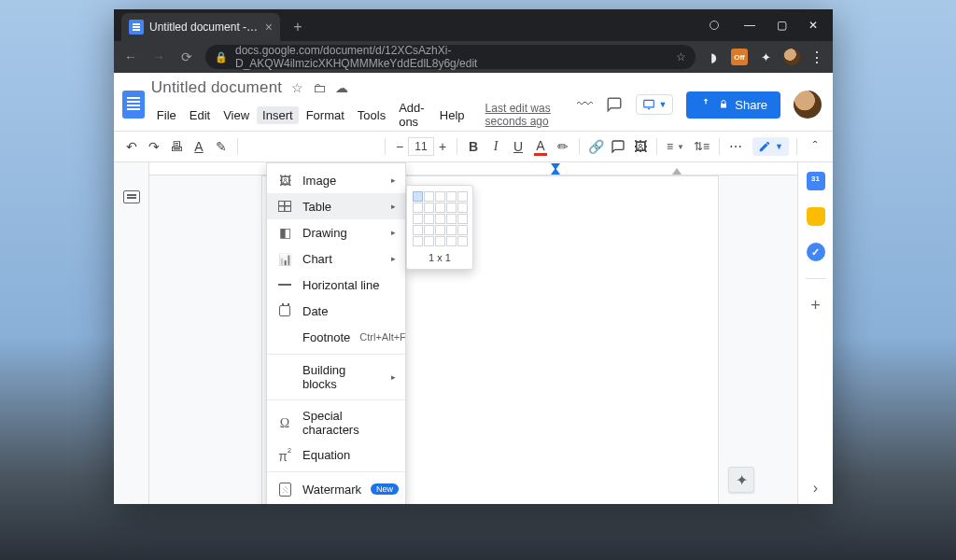 The width and height of the screenshot is (956, 560). I want to click on activity-icon: 〰, so click(584, 105).